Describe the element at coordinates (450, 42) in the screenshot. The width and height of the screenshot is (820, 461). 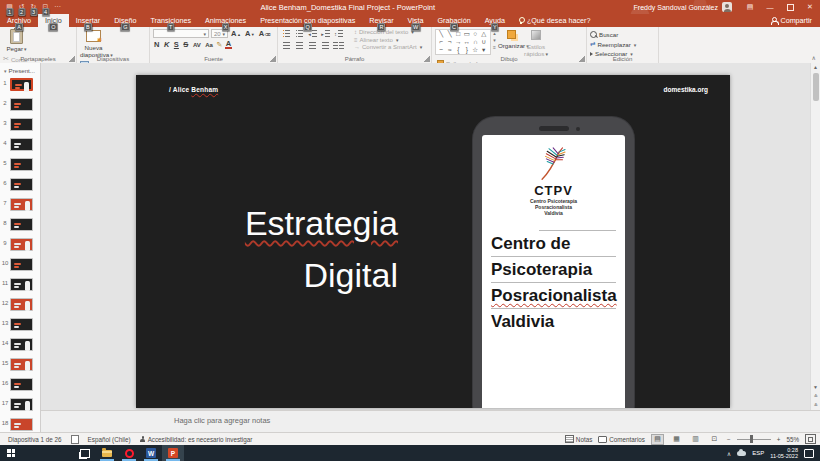
I see `shape-icon: ¬` at that location.